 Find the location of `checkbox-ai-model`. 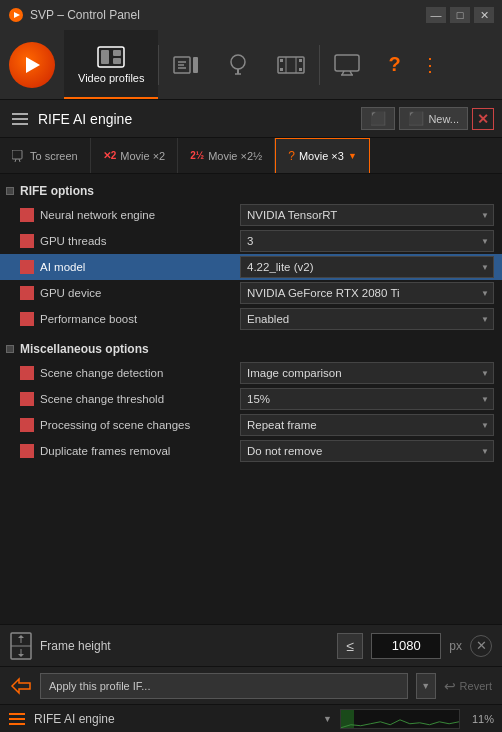

checkbox-ai-model is located at coordinates (27, 267).